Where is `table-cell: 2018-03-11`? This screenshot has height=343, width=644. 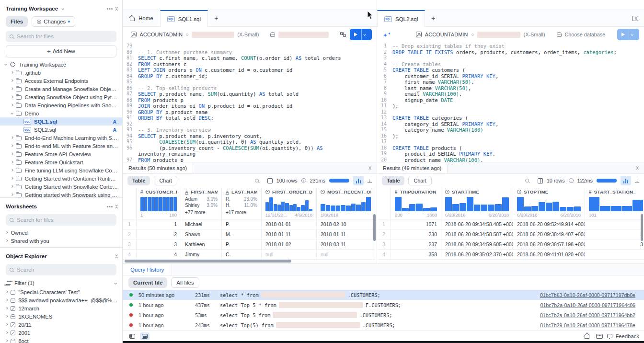
table-cell: 2018-03-11 is located at coordinates (346, 244).